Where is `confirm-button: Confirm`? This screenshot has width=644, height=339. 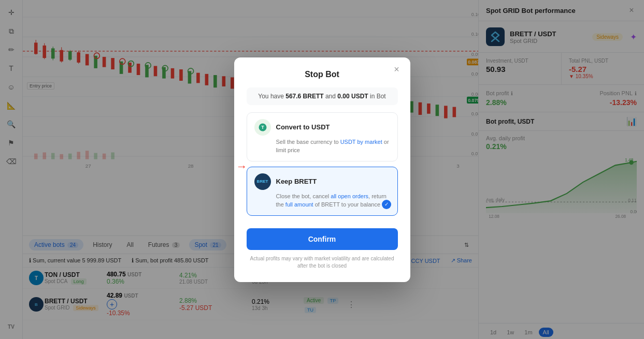 confirm-button: Confirm is located at coordinates (322, 239).